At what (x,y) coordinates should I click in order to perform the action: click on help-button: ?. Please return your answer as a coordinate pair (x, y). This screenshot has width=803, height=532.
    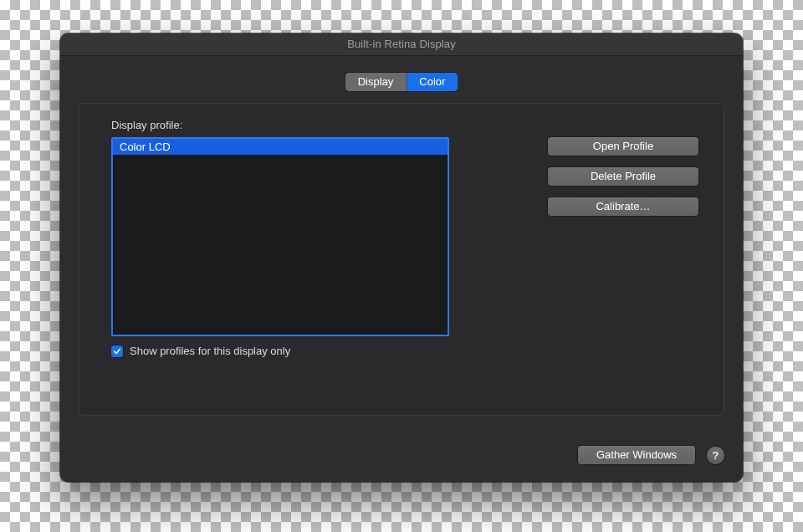
    Looking at the image, I should click on (716, 455).